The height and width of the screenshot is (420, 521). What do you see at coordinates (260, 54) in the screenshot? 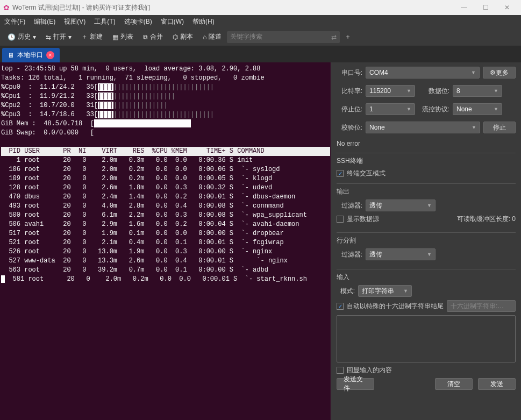
I see `tabbar: 🖥 本地串口 ×` at bounding box center [260, 54].